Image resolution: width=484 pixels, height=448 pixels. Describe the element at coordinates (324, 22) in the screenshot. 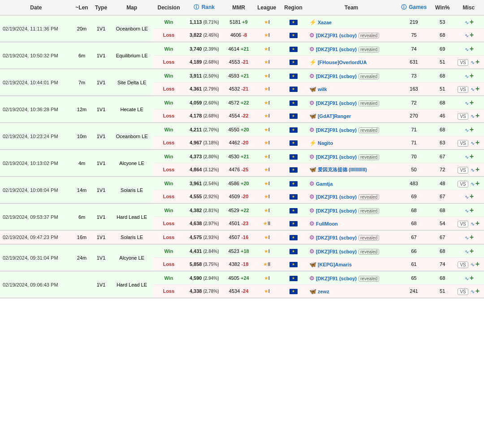

I see `team-name: Xazae` at that location.